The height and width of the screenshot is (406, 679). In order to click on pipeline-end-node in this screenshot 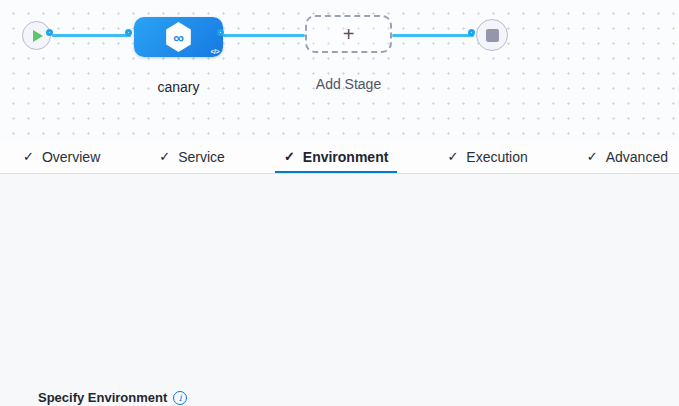, I will do `click(492, 35)`.